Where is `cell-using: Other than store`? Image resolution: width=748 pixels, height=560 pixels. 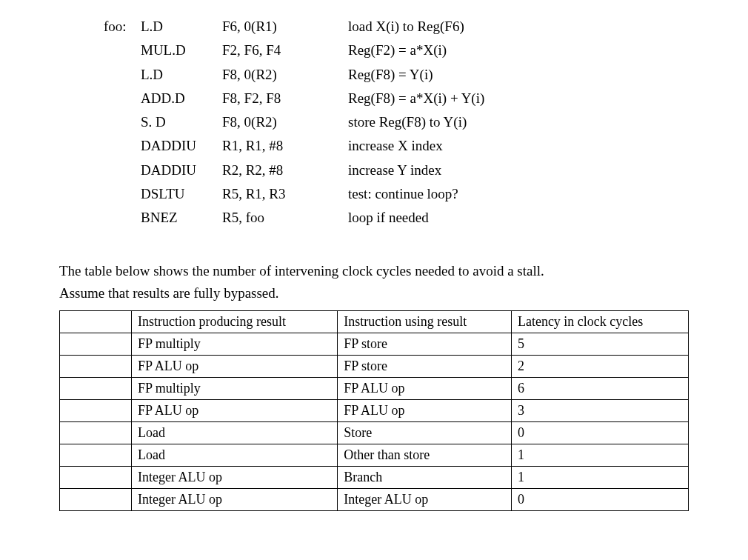 cell-using: Other than store is located at coordinates (425, 456).